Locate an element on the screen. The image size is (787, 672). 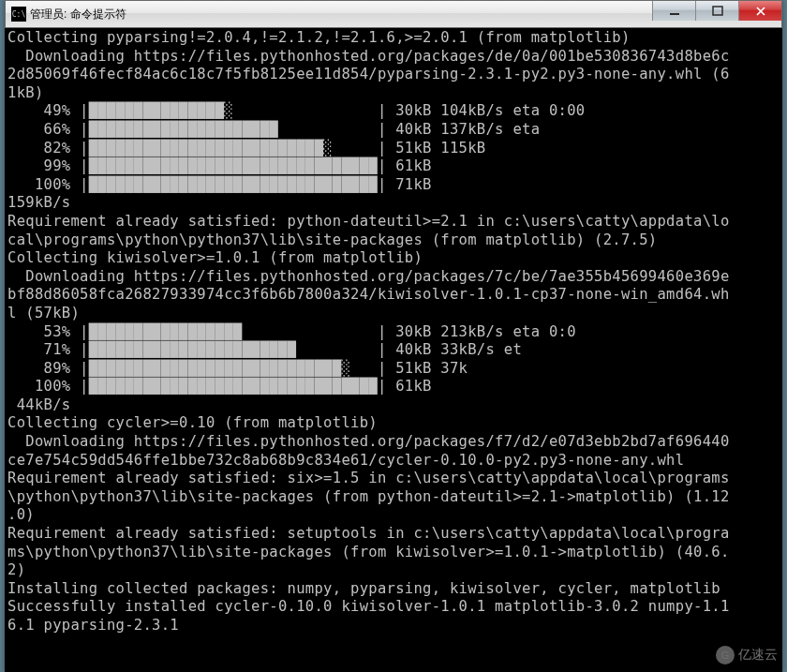
watermark-icon: G is located at coordinates (725, 655).